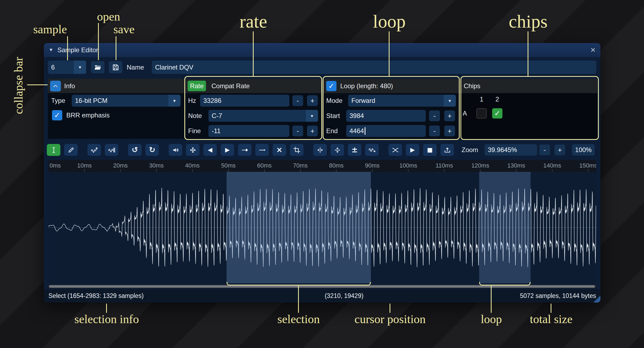 The width and height of the screenshot is (644, 348). I want to click on folder-open-icon, so click(98, 67).